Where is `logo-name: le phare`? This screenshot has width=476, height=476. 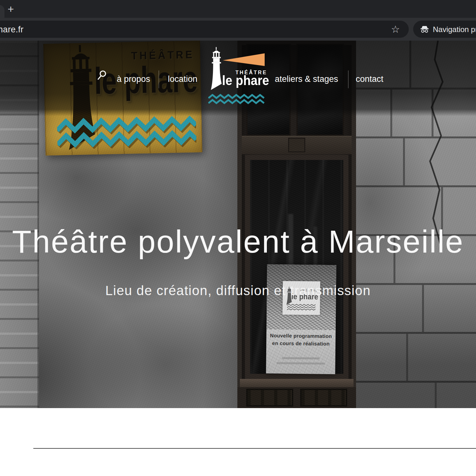 logo-name: le phare is located at coordinates (244, 81).